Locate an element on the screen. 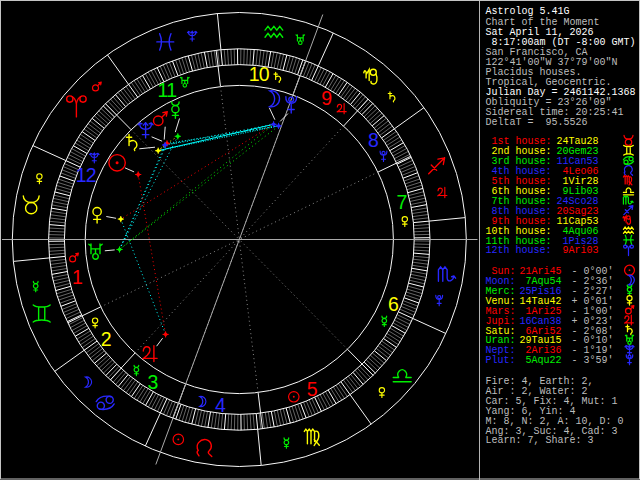  svg-text: 9Ari03 is located at coordinates (578, 250).